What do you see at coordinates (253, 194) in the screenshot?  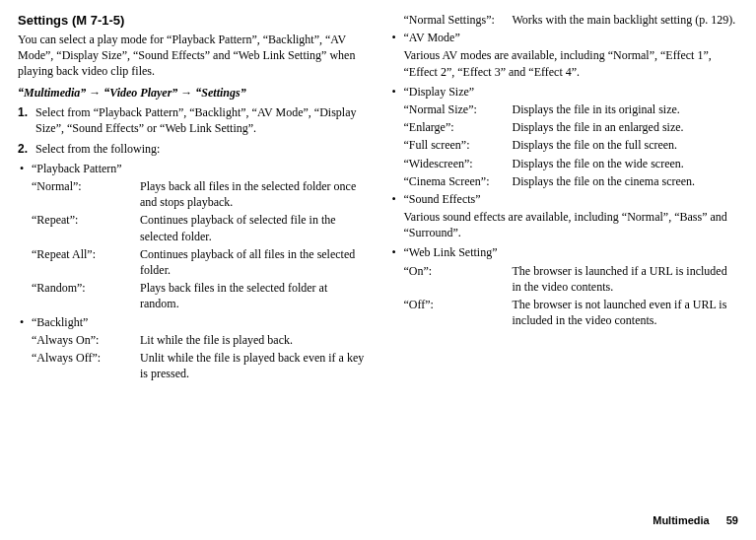 I see `playback-normal-val: Plays back all files in the selected fol…` at bounding box center [253, 194].